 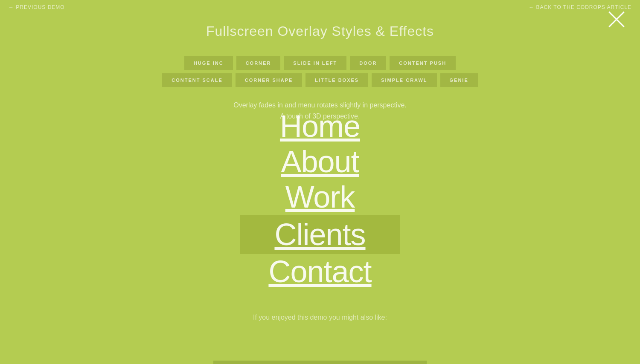 I want to click on btn-little-boxes: LITTLE BOXES, so click(x=337, y=80).